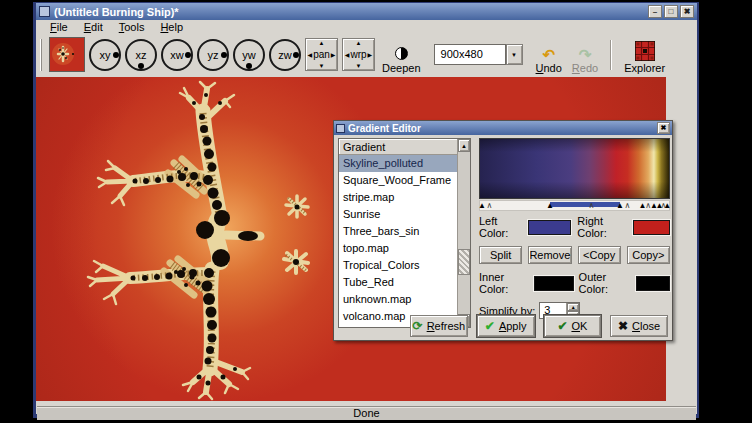 The width and height of the screenshot is (752, 423). Describe the element at coordinates (142, 55) in the screenshot. I see `dial-label: xz` at that location.